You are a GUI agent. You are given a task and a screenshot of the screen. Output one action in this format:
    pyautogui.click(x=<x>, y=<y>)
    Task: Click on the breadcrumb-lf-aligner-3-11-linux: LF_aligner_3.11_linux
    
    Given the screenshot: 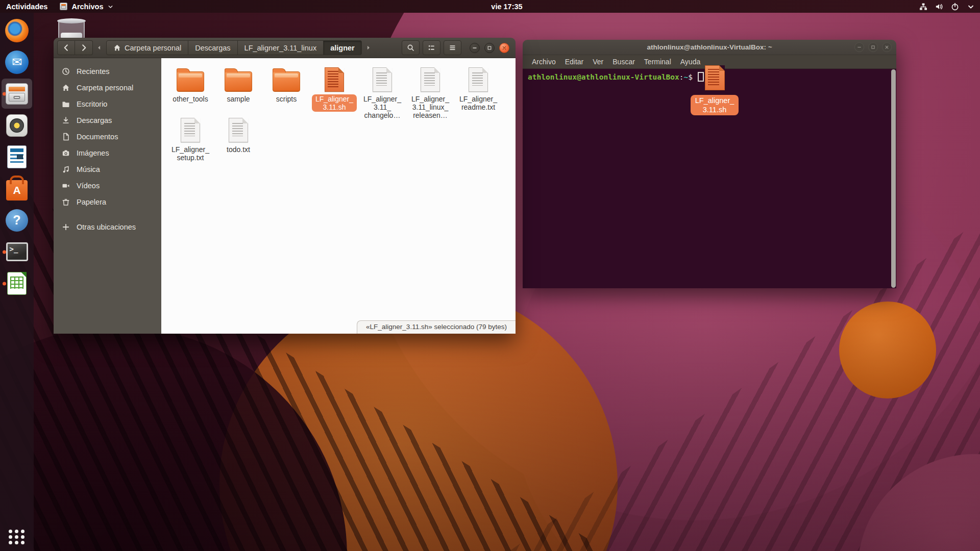 What is the action you would take?
    pyautogui.click(x=281, y=48)
    